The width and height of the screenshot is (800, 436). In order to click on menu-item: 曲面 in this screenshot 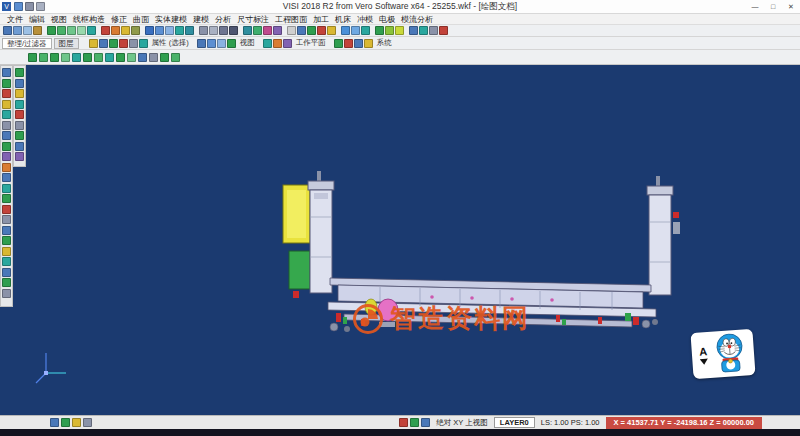, I will do `click(141, 20)`.